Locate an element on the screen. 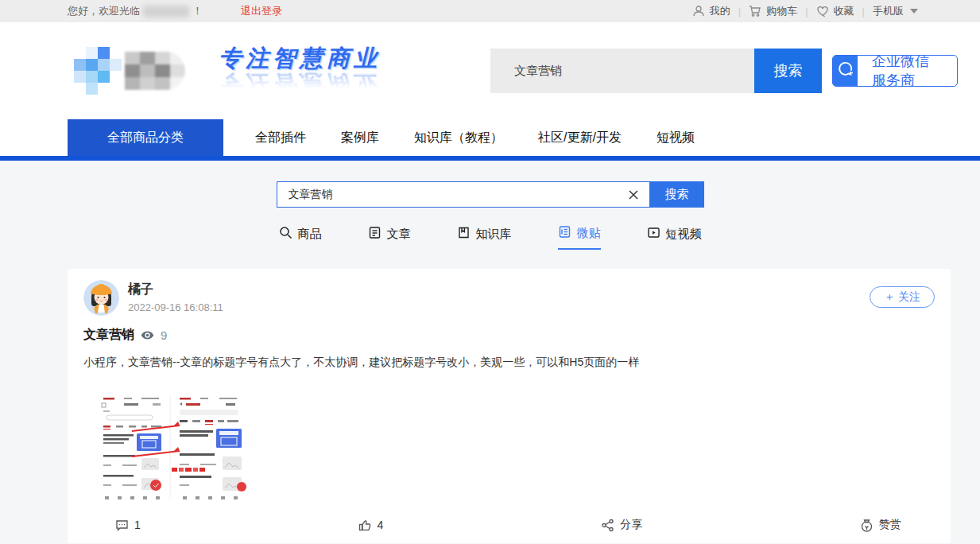 The height and width of the screenshot is (544, 980). like-count: 4 is located at coordinates (381, 525).